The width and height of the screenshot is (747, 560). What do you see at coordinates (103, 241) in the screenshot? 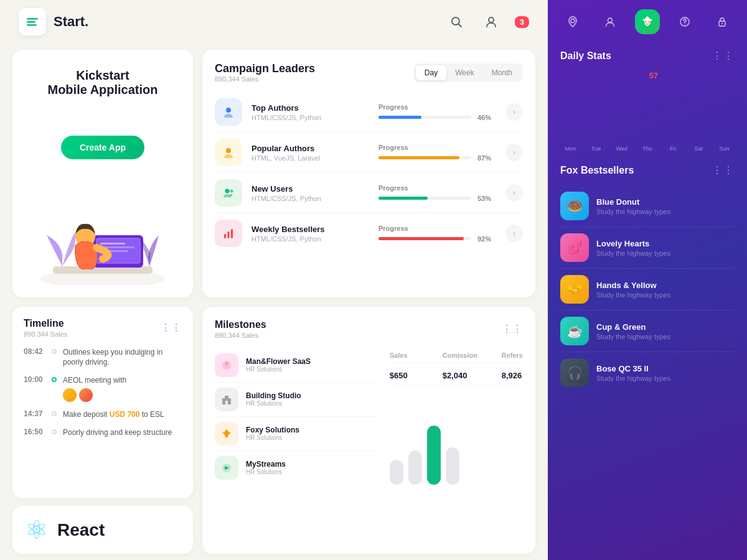
I see `kickstart-illustration` at bounding box center [103, 241].